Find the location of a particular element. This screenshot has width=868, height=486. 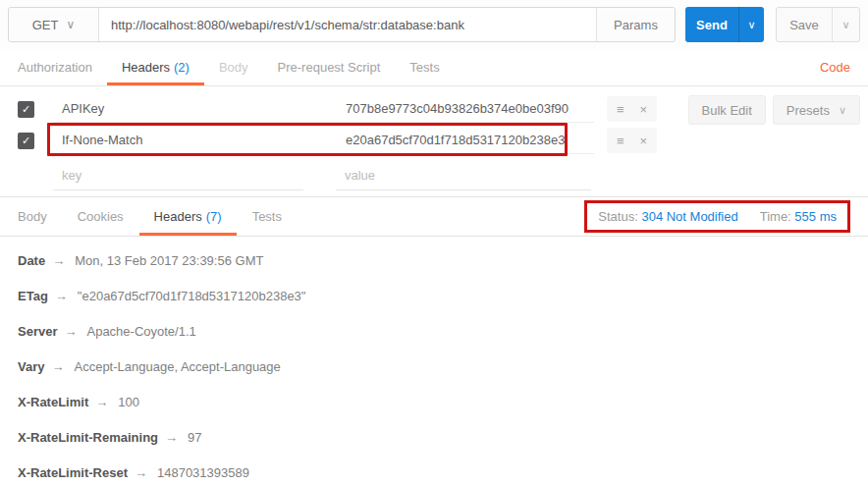

response-header-row: X-RateLimit → 100 is located at coordinates (434, 402).